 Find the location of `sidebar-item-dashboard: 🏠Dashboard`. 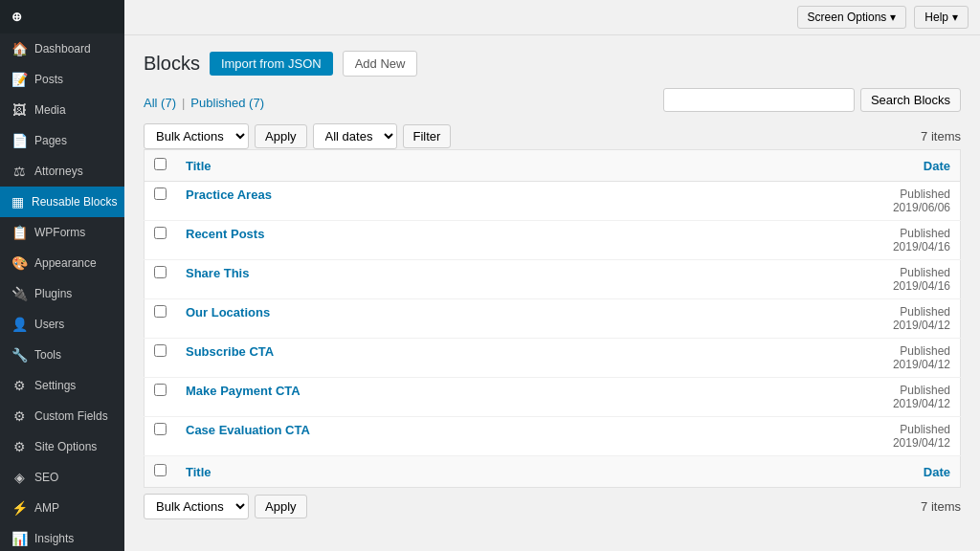

sidebar-item-dashboard: 🏠Dashboard is located at coordinates (62, 49).